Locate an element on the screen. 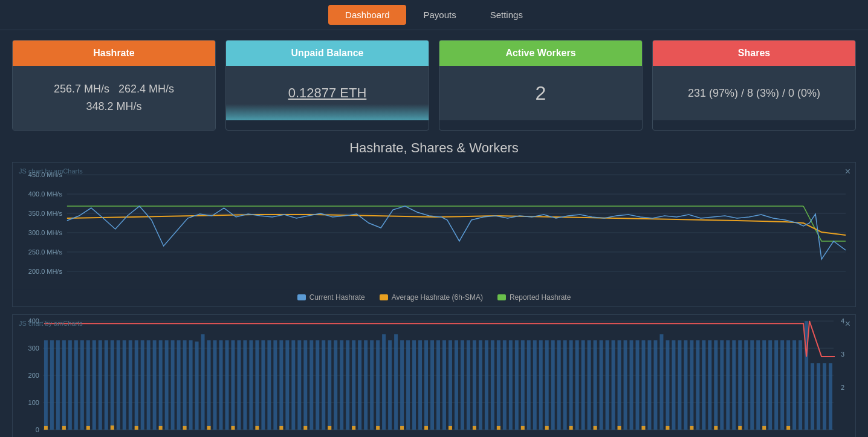  legend-label-current: Current Hashrate is located at coordinates (337, 297).